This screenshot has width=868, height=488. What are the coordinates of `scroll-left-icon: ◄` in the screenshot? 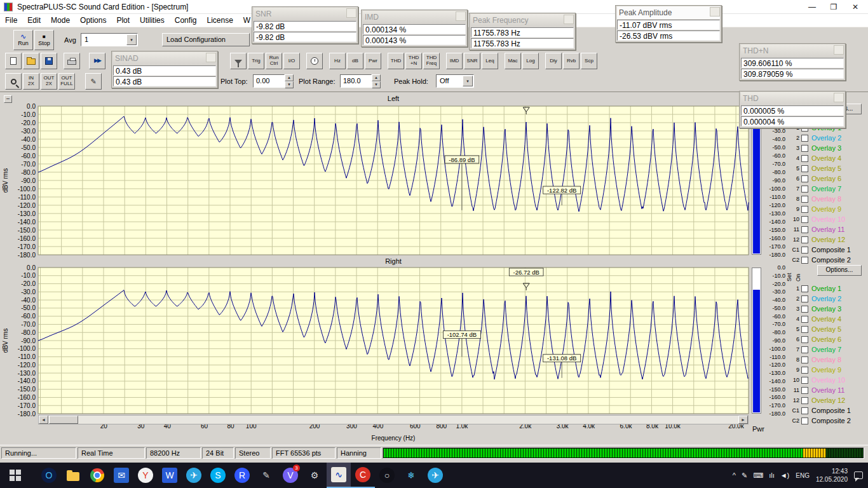 It's located at (43, 419).